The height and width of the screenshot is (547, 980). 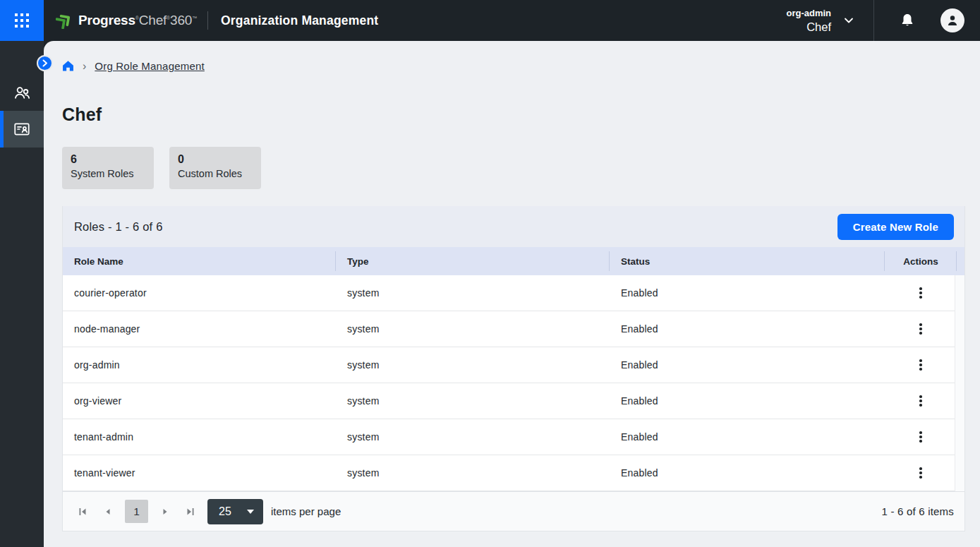 What do you see at coordinates (215, 160) in the screenshot?
I see `custom-roles-count: 0` at bounding box center [215, 160].